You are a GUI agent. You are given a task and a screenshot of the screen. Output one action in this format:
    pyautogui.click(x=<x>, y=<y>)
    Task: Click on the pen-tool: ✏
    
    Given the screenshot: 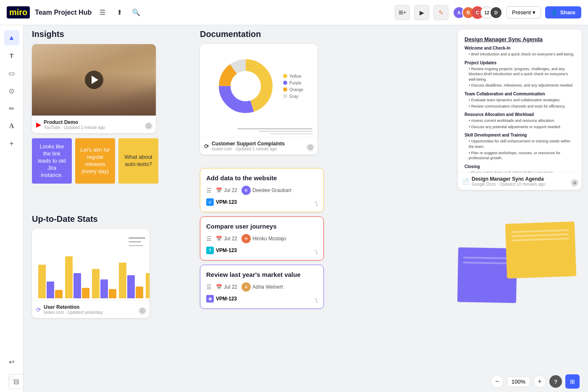 What is the action you would take?
    pyautogui.click(x=12, y=108)
    